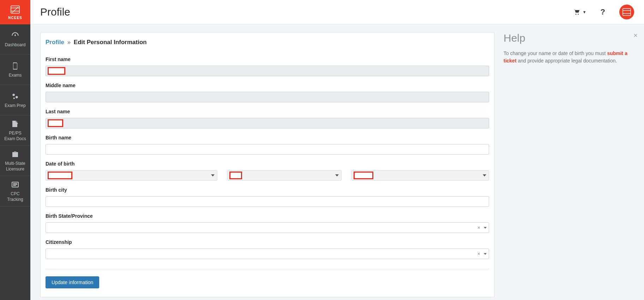  What do you see at coordinates (267, 123) in the screenshot?
I see `last-name-input` at bounding box center [267, 123].